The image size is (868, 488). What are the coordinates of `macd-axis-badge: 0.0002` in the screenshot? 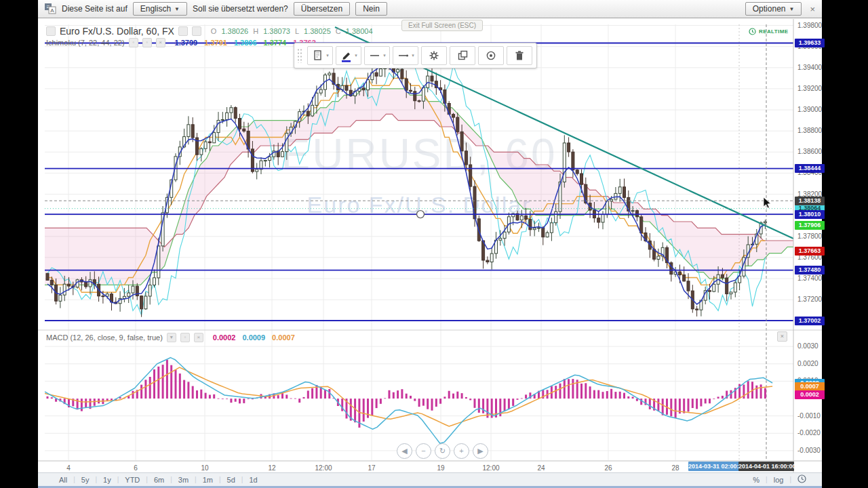 It's located at (810, 394).